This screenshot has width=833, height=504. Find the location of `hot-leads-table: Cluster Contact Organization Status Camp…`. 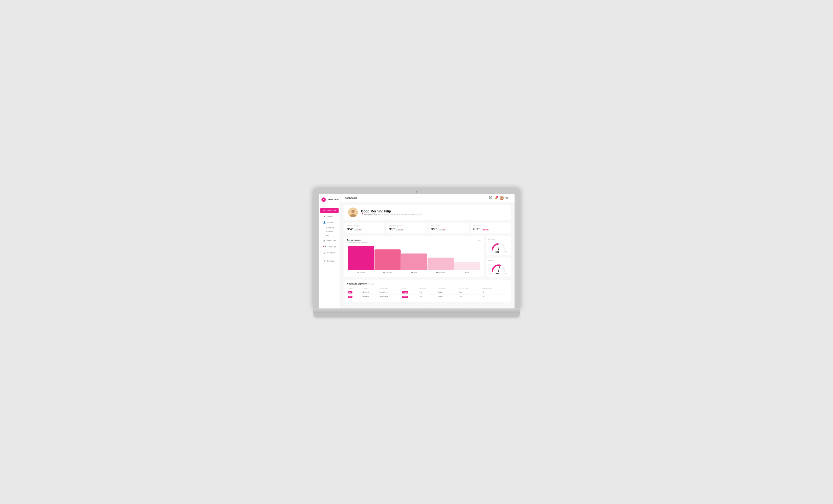

hot-leads-table: Cluster Contact Organization Status Camp… is located at coordinates (427, 293).